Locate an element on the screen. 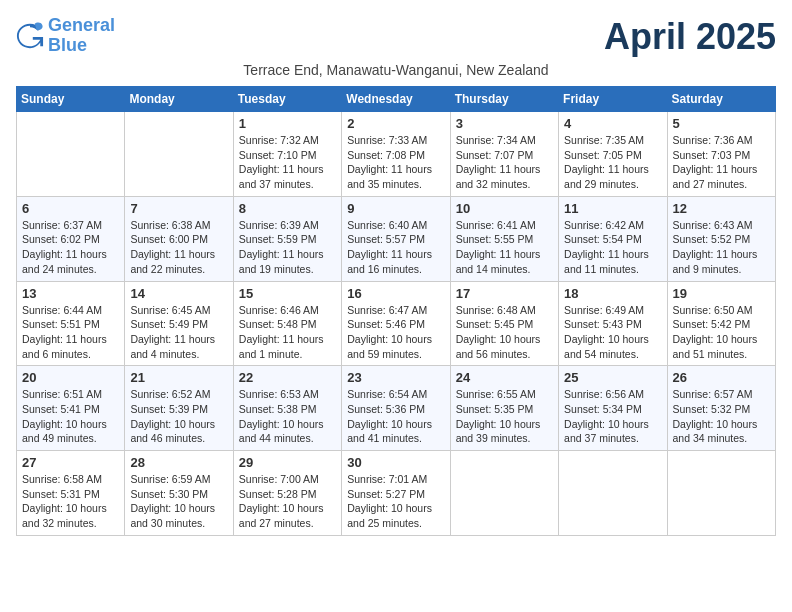  day-number: 23 is located at coordinates (396, 378).